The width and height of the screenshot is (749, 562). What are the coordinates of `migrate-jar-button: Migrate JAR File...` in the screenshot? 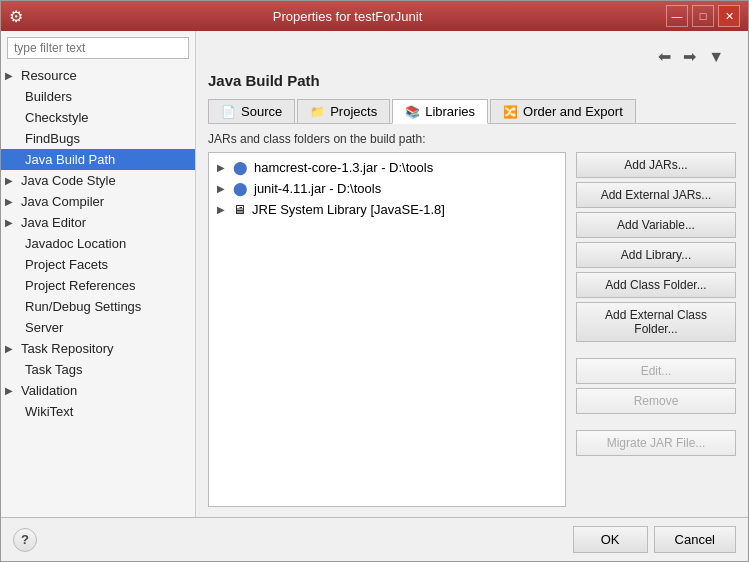 It's located at (656, 443).